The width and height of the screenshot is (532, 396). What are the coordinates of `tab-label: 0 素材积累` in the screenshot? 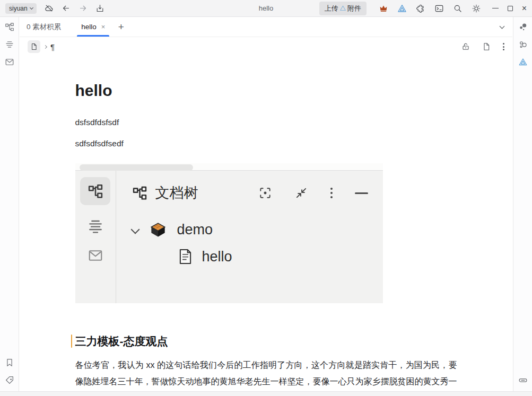 It's located at (43, 27).